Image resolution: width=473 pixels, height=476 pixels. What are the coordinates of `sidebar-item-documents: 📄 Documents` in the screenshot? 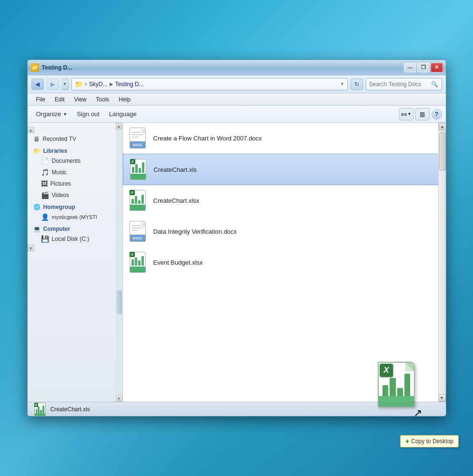 It's located at (75, 161).